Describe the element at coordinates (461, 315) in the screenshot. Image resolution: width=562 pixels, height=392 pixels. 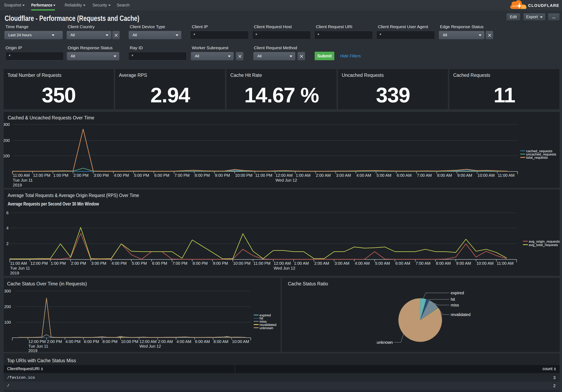
I see `svg-text: revalidated` at that location.